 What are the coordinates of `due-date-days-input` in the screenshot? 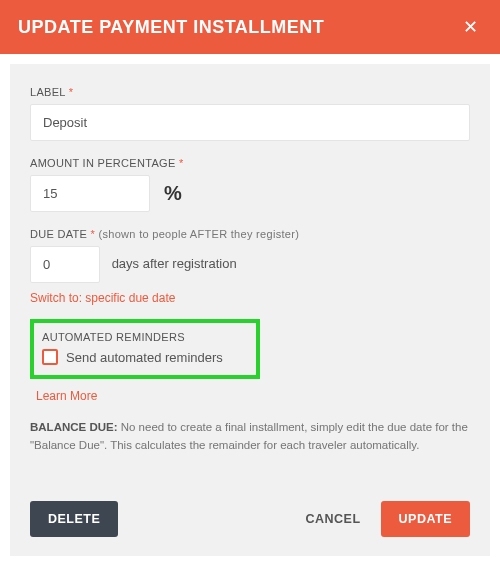 It's located at (65, 264).